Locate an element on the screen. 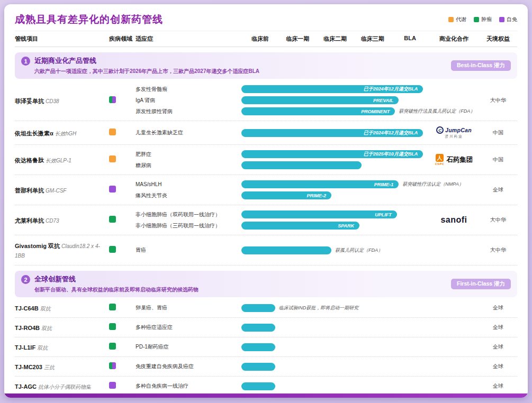 This screenshot has width=532, height=403. legend-item-oncology: 肿瘤 is located at coordinates (483, 20).